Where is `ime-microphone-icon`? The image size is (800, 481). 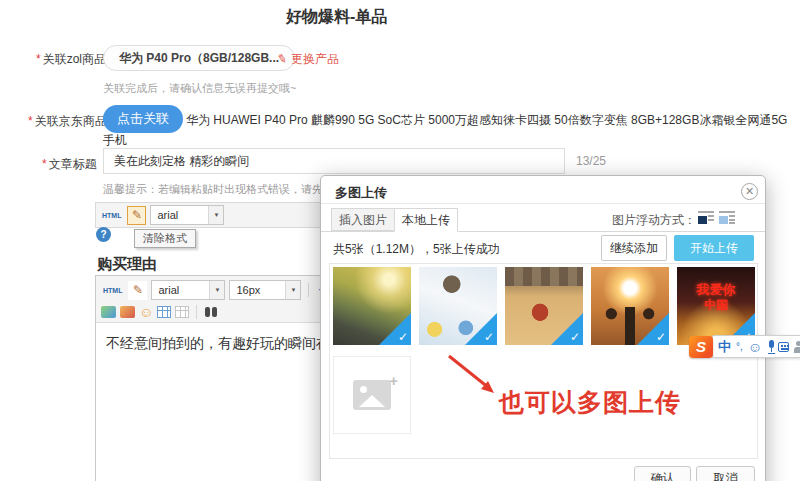 ime-microphone-icon is located at coordinates (770, 347).